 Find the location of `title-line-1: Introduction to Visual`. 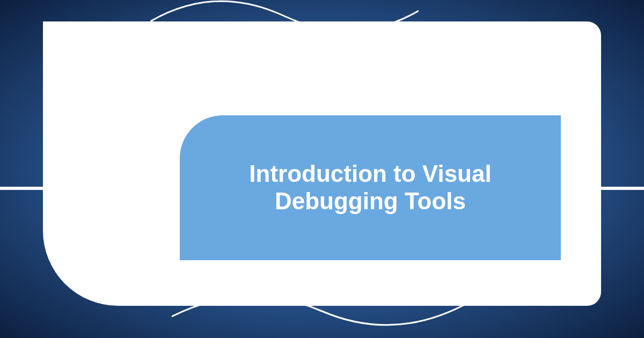

title-line-1: Introduction to Visual is located at coordinates (370, 174).